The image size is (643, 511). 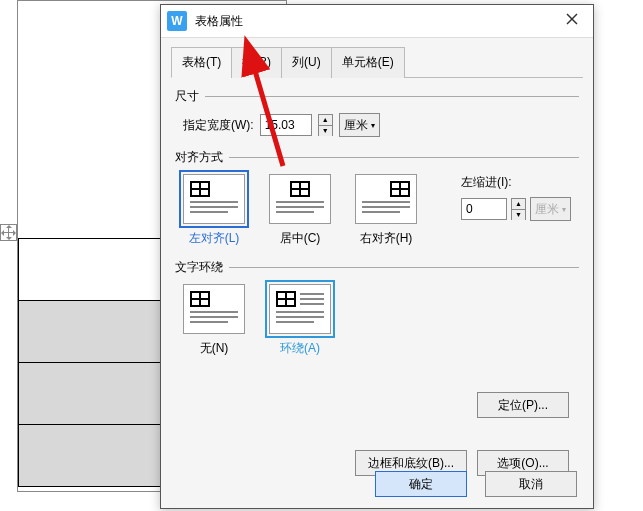 I want to click on wps-app-icon: W, so click(x=177, y=21).